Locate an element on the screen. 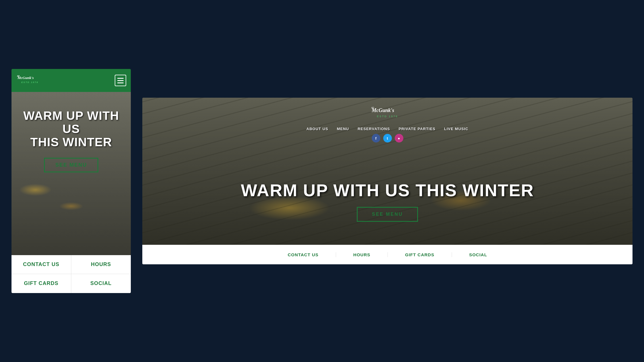 This screenshot has width=644, height=362. nav-live-music: LIVE MUSIC is located at coordinates (456, 129).